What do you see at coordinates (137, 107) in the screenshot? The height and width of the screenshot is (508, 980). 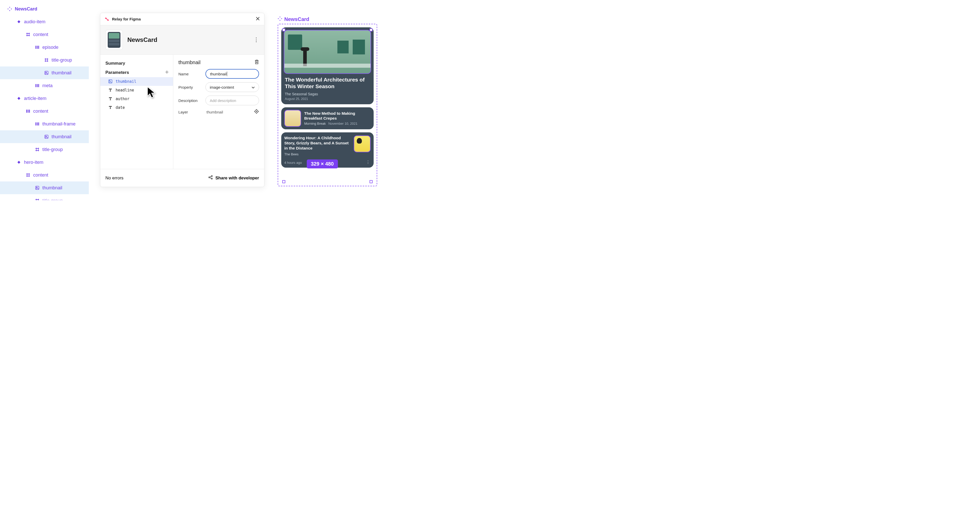 I see `parameter-row: date` at bounding box center [137, 107].